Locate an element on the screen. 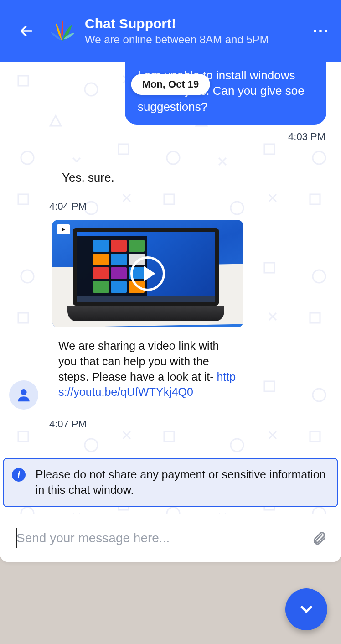  message-input is located at coordinates (163, 538).